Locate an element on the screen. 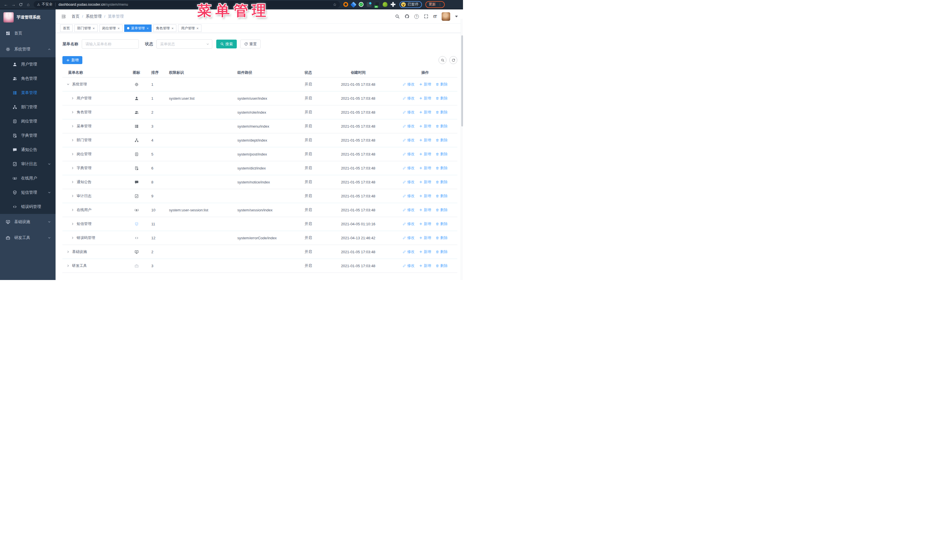 This screenshot has width=926, height=560. tab: 角色管理 × is located at coordinates (165, 28).